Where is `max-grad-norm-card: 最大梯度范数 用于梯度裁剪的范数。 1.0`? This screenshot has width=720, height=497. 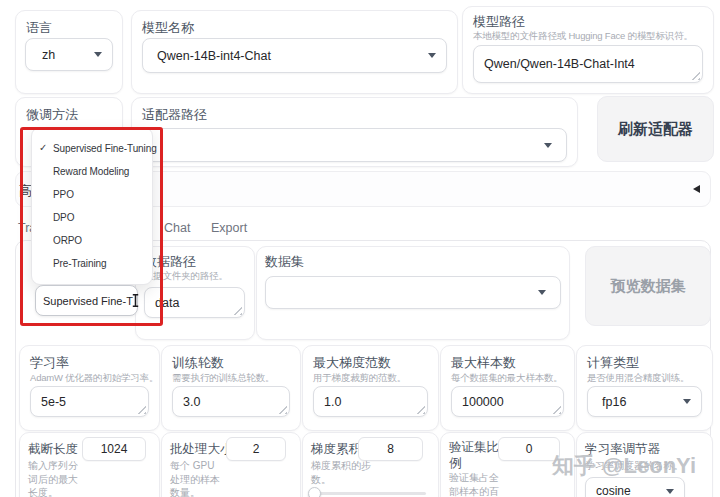
max-grad-norm-card: 最大梯度范数 用于梯度裁剪的范数。 1.0 is located at coordinates (370, 388).